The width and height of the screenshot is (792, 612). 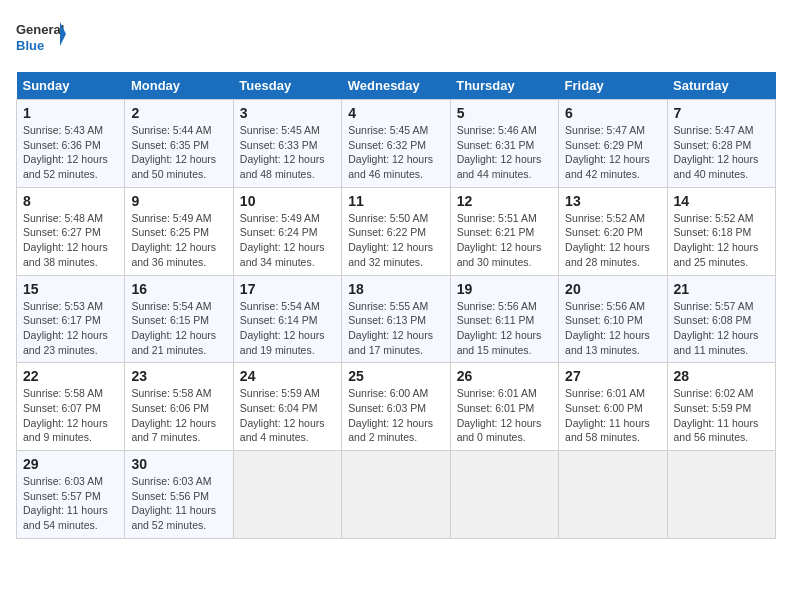 I want to click on logo: General Blue, so click(x=41, y=38).